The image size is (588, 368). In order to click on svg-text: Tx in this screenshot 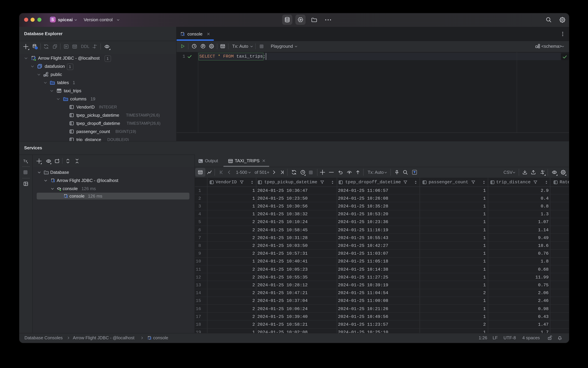, I will do `click(25, 161)`.